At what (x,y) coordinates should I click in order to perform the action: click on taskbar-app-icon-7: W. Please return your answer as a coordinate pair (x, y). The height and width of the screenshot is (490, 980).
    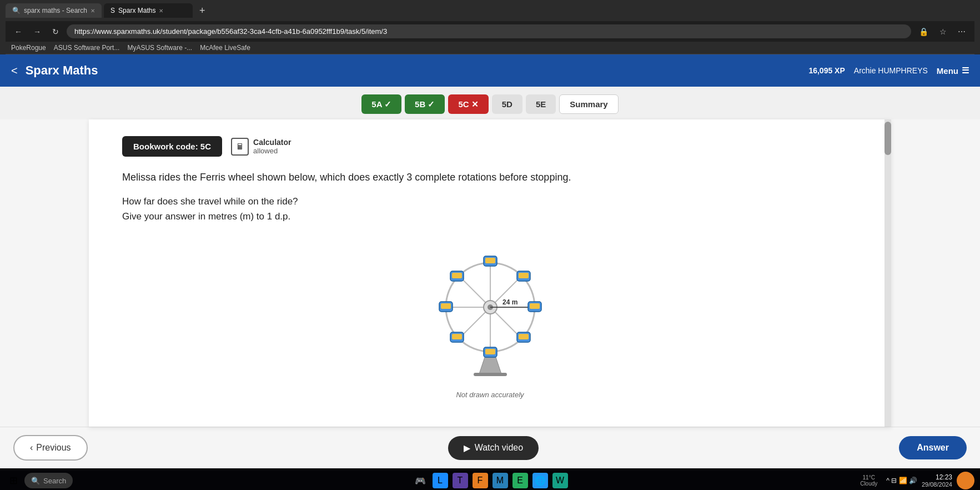
    Looking at the image, I should click on (560, 481).